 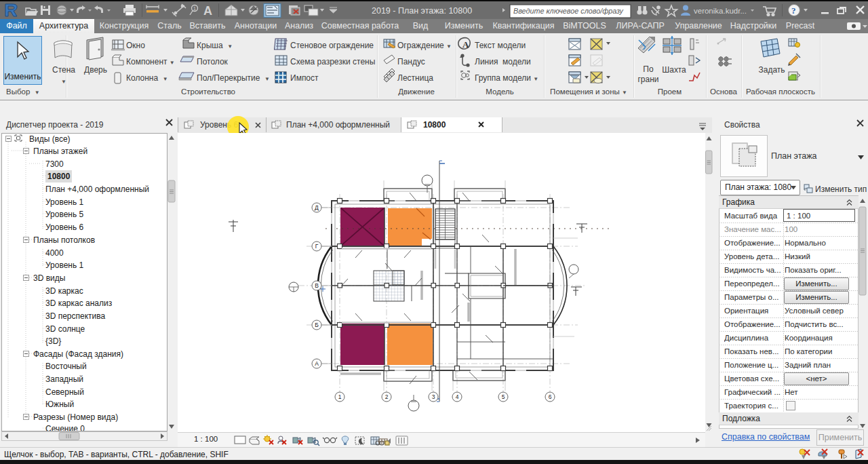 I want to click on svg-text: Д, so click(x=317, y=208).